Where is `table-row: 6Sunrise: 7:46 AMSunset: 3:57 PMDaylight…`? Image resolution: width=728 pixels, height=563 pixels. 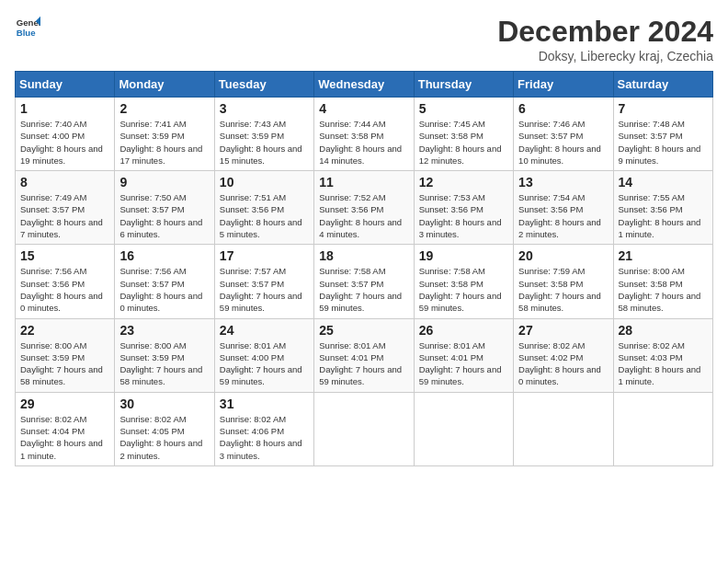 table-row: 6Sunrise: 7:46 AMSunset: 3:57 PMDaylight… is located at coordinates (563, 134).